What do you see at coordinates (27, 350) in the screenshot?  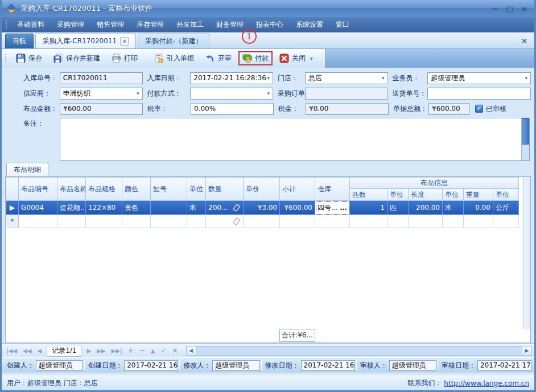 I see `nav-prior-page-button: ◀◀` at bounding box center [27, 350].